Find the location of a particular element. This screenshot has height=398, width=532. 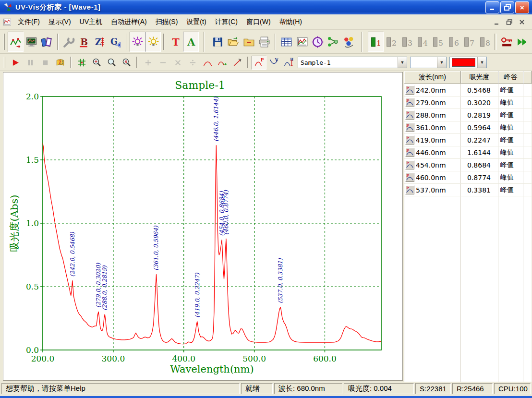

peak-table-row: P242.0nm0.5468峰值 is located at coordinates (468, 90).